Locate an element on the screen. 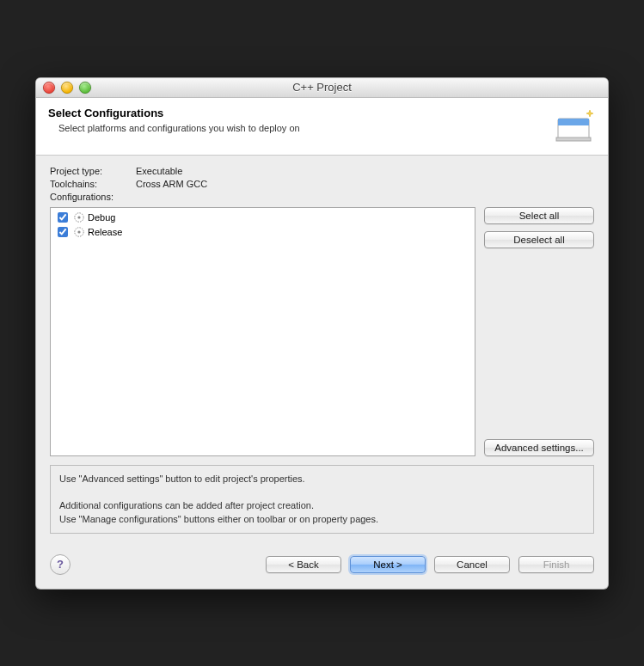  next-button: Next > is located at coordinates (388, 565).